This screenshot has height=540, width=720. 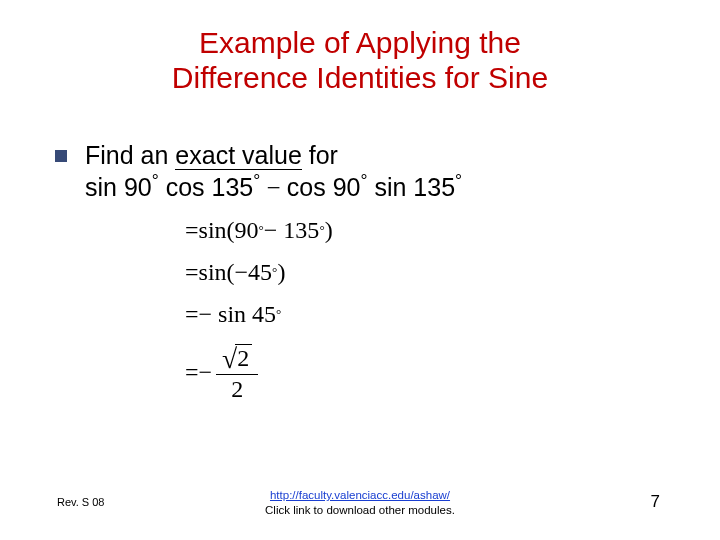 I want to click on expr-cos90: cos 90, so click(x=324, y=188).